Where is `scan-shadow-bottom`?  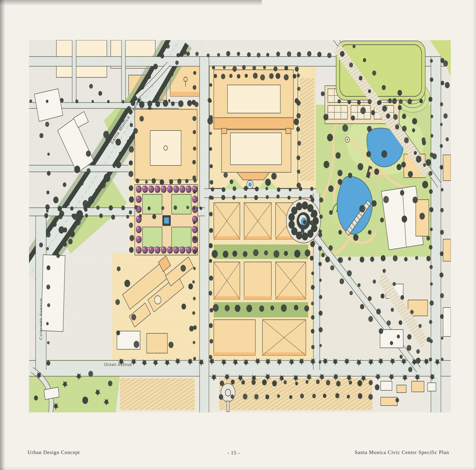 scan-shadow-bottom is located at coordinates (238, 468).